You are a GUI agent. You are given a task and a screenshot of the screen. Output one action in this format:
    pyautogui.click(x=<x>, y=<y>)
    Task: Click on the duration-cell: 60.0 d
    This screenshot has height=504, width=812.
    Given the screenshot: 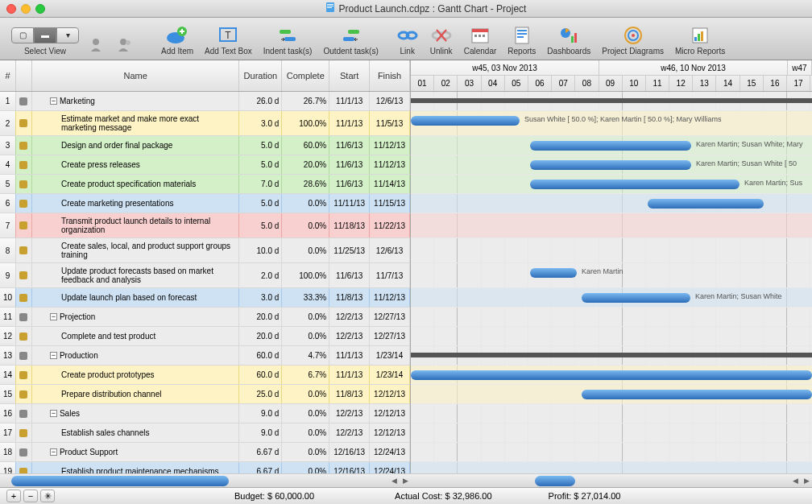 What is the action you would take?
    pyautogui.click(x=261, y=375)
    